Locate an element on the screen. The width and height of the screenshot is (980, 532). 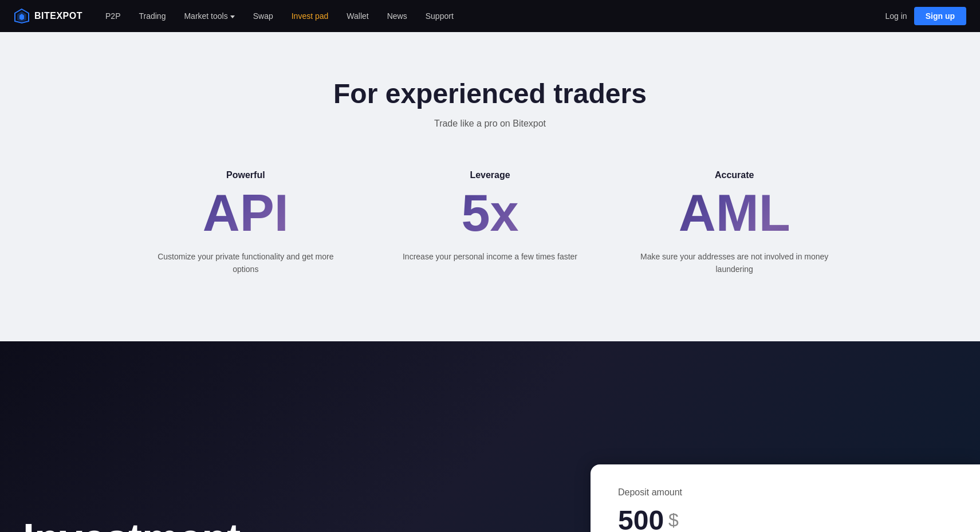
features-grid: Powerful API Customize your private func… is located at coordinates (490, 223).